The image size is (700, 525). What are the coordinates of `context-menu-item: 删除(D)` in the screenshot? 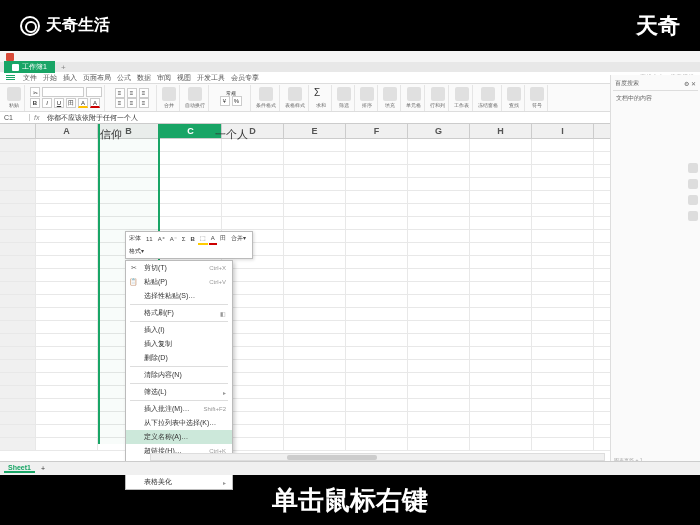 It's located at (179, 358).